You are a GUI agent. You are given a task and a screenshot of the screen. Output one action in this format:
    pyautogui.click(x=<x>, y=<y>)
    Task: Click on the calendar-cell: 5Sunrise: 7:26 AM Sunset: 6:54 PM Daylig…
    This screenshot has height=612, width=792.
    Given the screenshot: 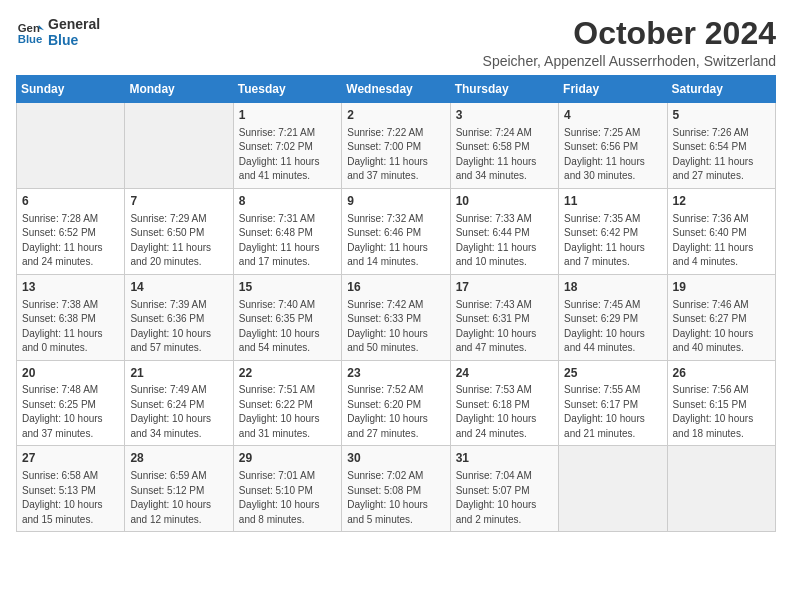 What is the action you would take?
    pyautogui.click(x=721, y=146)
    